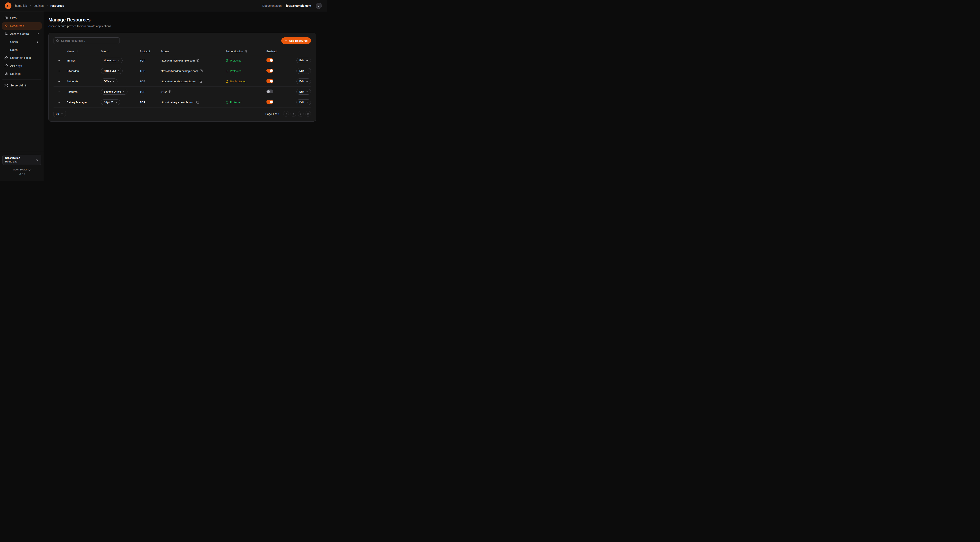 This screenshot has width=980, height=542. What do you see at coordinates (14, 42) in the screenshot?
I see `sidebar-item-label: Users` at bounding box center [14, 42].